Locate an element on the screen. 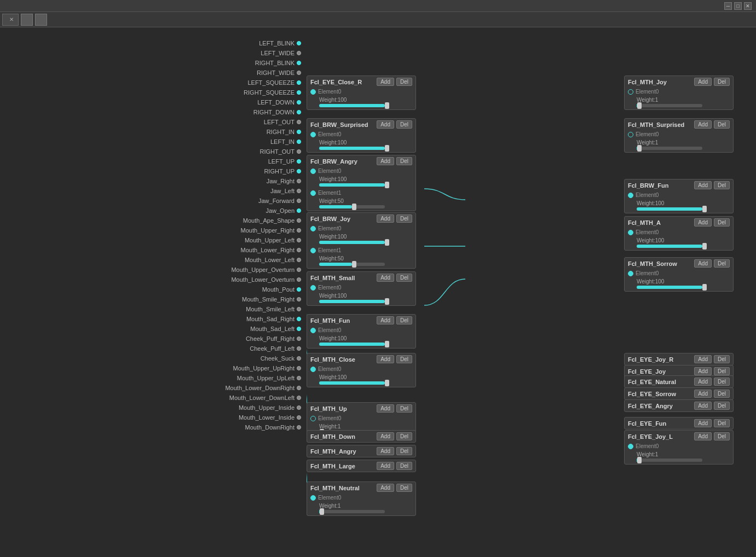 The width and height of the screenshot is (756, 557). close-window-btn: ✕ is located at coordinates (748, 6).